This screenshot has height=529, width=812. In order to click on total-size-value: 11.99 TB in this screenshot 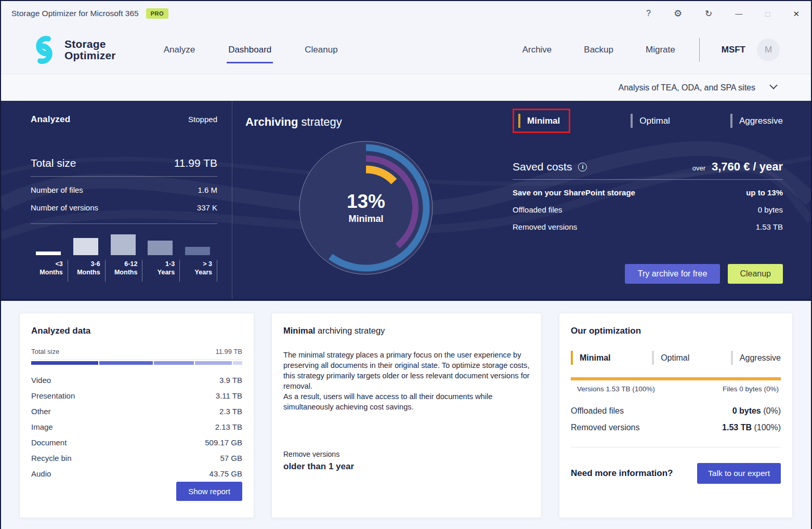, I will do `click(195, 163)`.